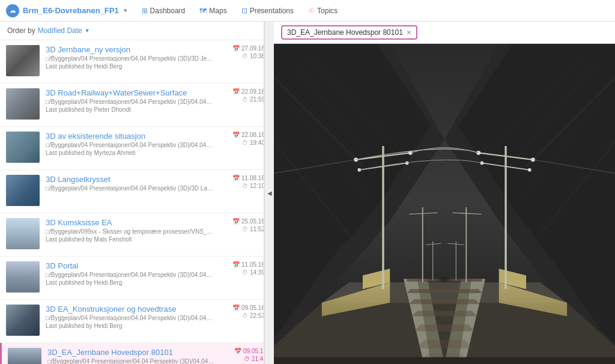  I want to click on nav-dashboard: ⊞ Dashboard, so click(163, 11).